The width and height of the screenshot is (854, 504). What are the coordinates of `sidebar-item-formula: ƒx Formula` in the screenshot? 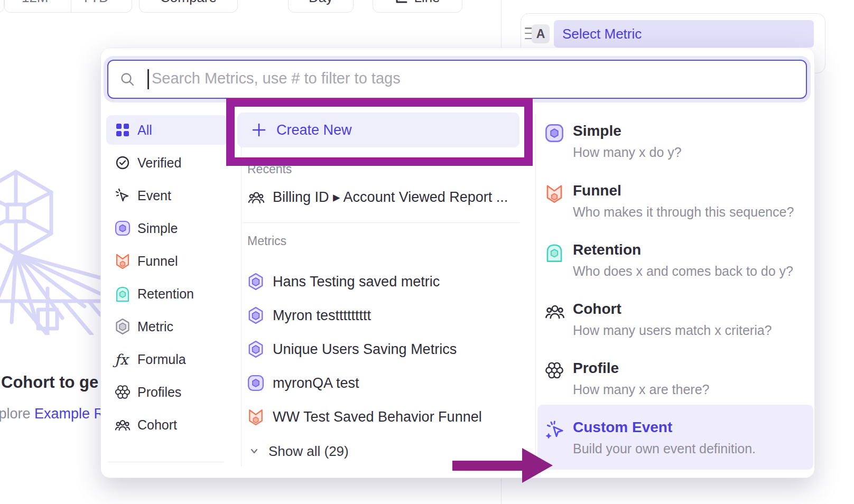 It's located at (167, 359).